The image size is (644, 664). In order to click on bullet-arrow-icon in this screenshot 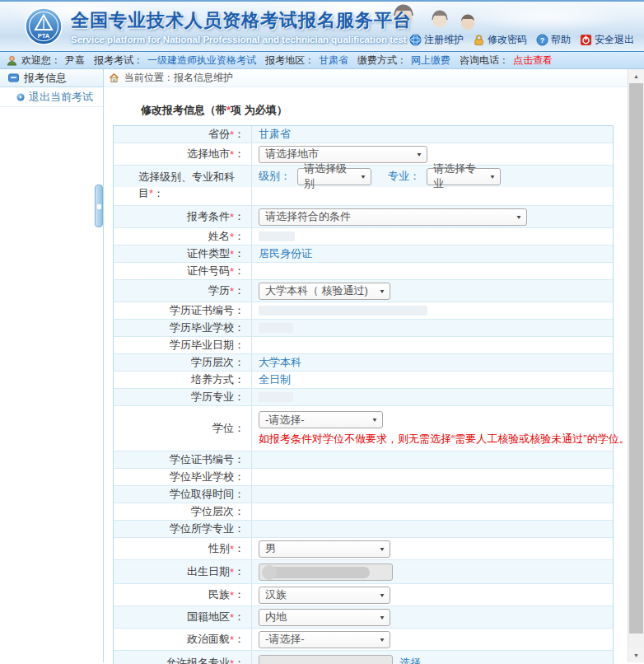, I will do `click(21, 97)`.